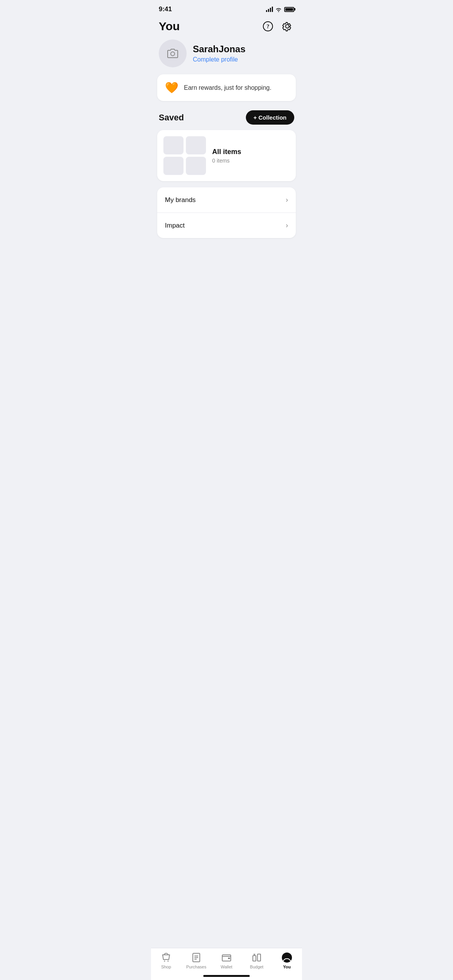 The height and width of the screenshot is (980, 453). I want to click on help-button: ?, so click(268, 26).